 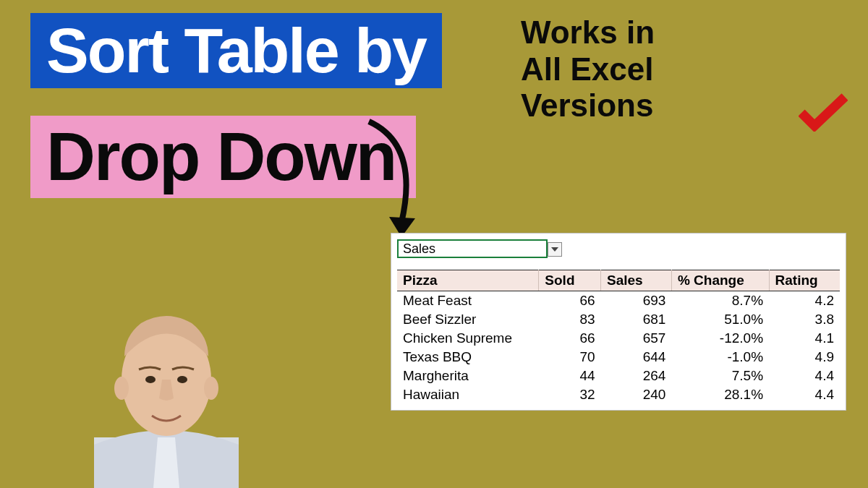 What do you see at coordinates (555, 249) in the screenshot?
I see `dropdown-button` at bounding box center [555, 249].